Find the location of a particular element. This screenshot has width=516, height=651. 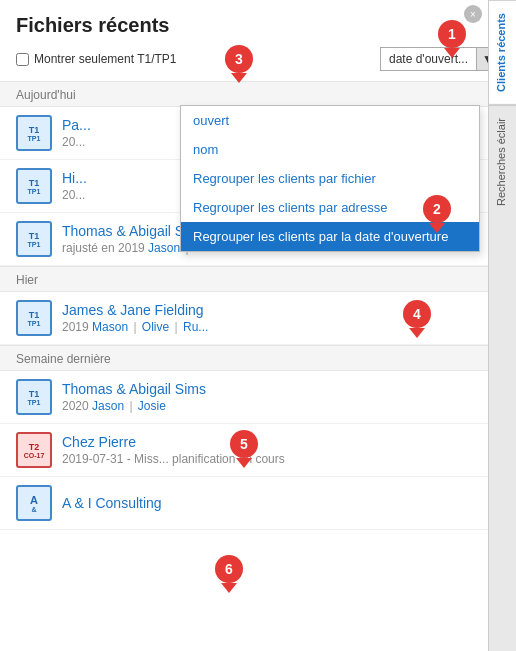

sort-dropdown-text: date d'ouvert... is located at coordinates (428, 59).